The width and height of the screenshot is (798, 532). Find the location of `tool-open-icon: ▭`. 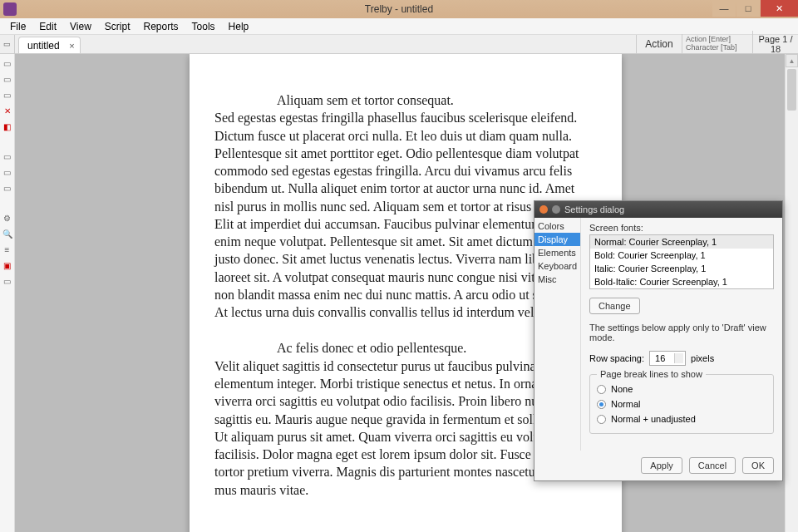

tool-open-icon: ▭ is located at coordinates (7, 79).